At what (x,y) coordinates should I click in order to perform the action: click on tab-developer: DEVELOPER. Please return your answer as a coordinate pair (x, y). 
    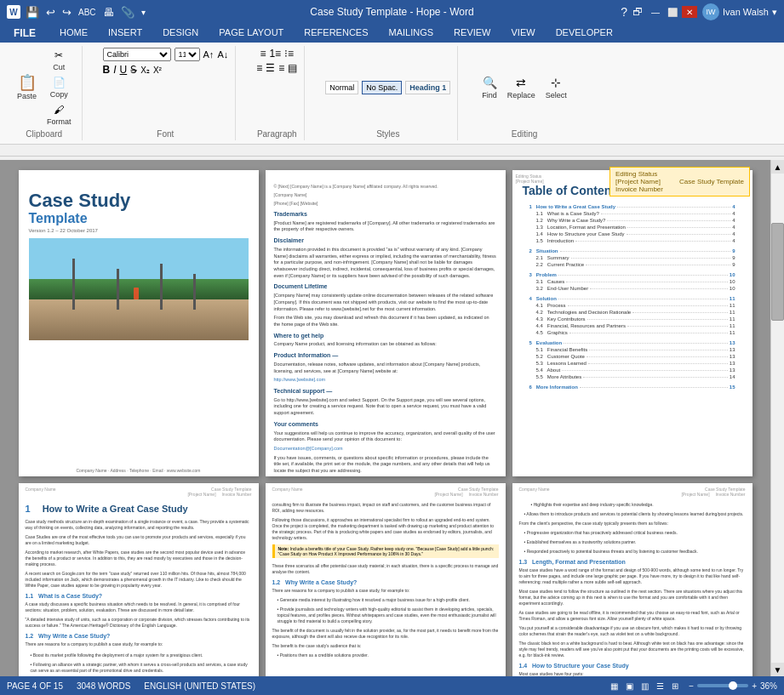
    Looking at the image, I should click on (584, 33).